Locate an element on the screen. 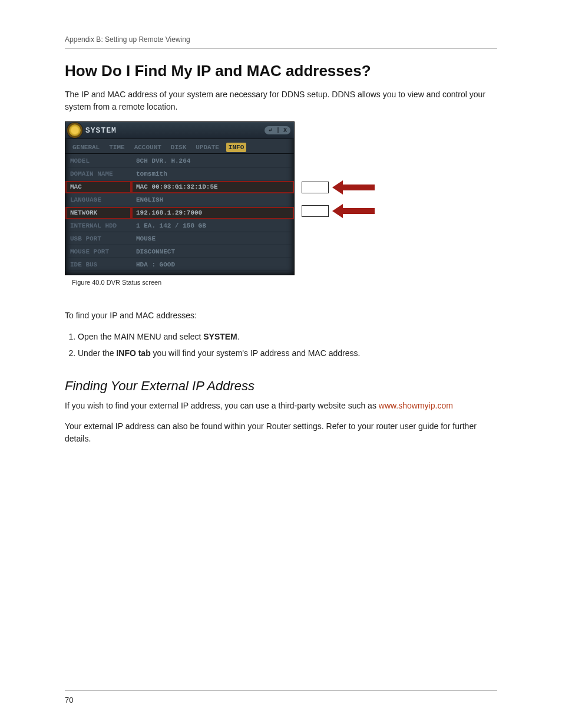 This screenshot has width=562, height=728. subheading-external-ip: Finding Your External IP Address is located at coordinates (281, 386).